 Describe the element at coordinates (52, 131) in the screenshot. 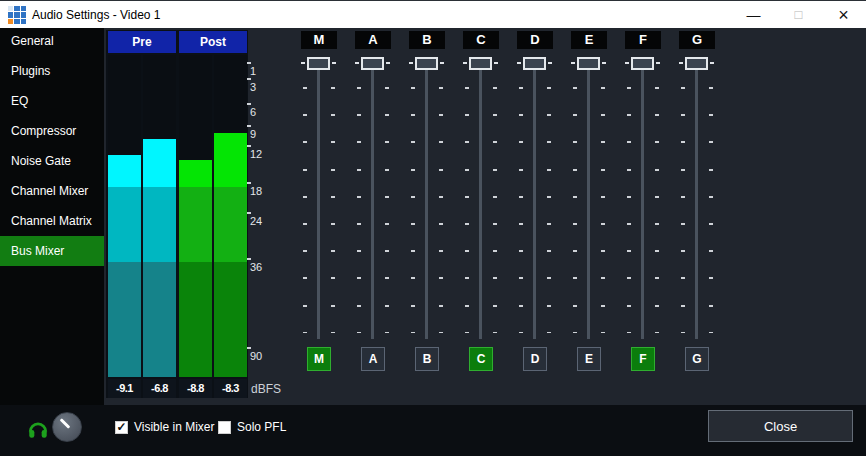

I see `sidebar-item-compressor: Compressor` at that location.